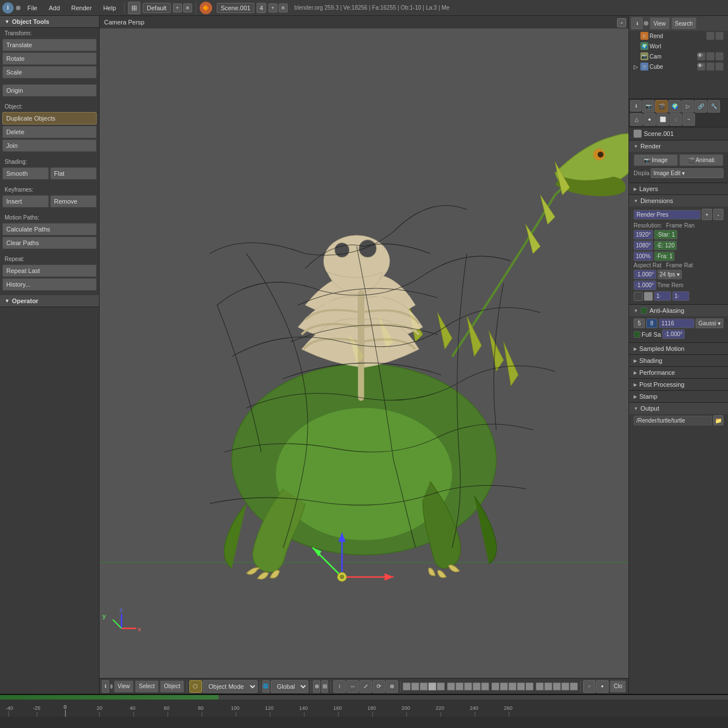  I want to click on layers-section: ▶ Layers, so click(679, 189).